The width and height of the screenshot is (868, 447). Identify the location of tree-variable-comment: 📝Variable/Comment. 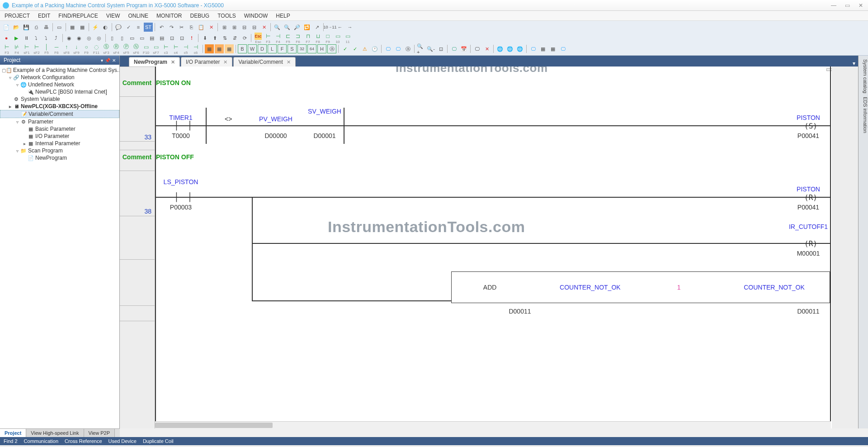
(60, 114).